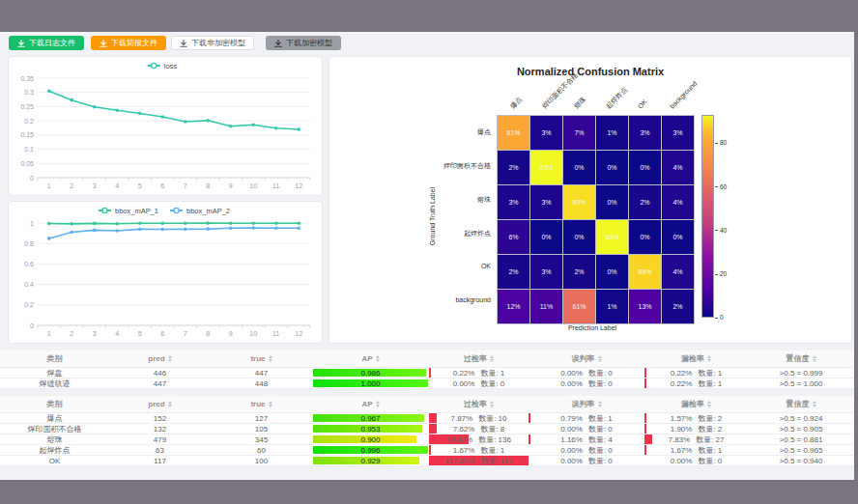 This screenshot has width=858, height=504. Describe the element at coordinates (370, 373) in the screenshot. I see `ap-value: 0.986` at that location.